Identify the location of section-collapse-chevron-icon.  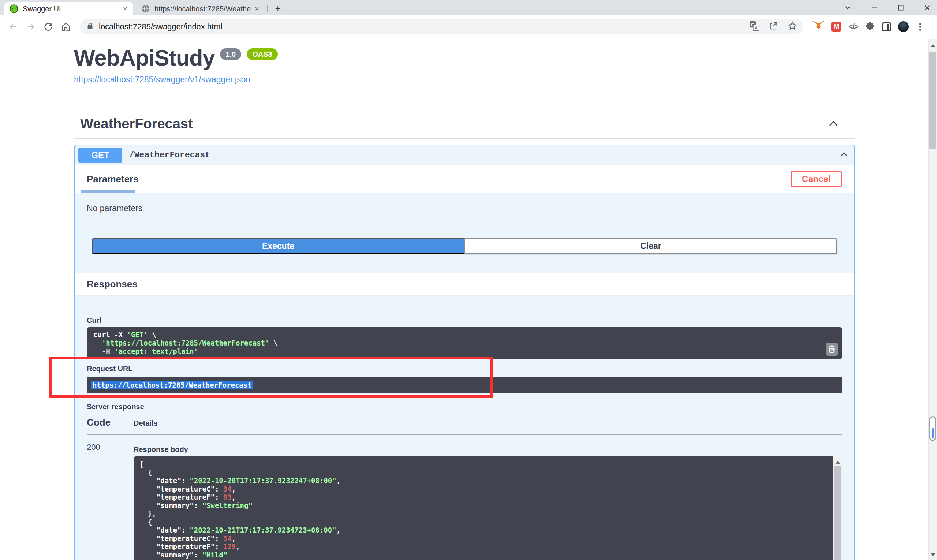
(833, 124).